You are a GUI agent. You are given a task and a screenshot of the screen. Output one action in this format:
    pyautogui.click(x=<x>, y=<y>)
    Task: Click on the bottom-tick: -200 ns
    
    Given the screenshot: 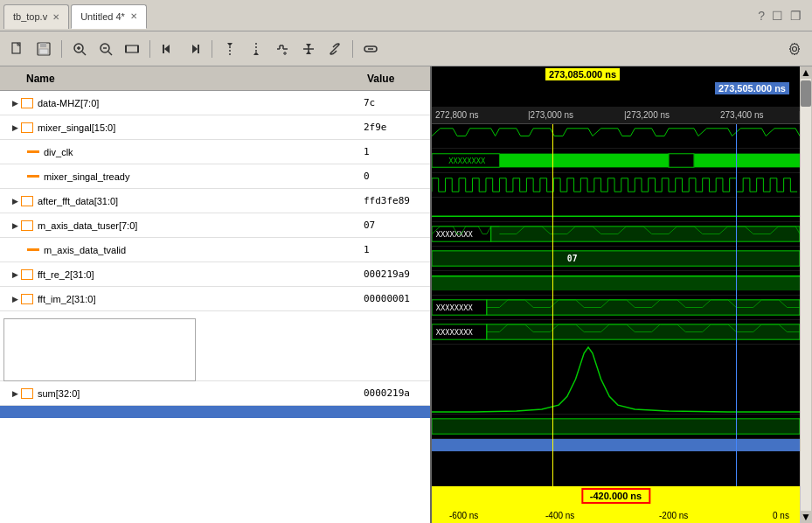 What is the action you would take?
    pyautogui.click(x=673, y=516)
    